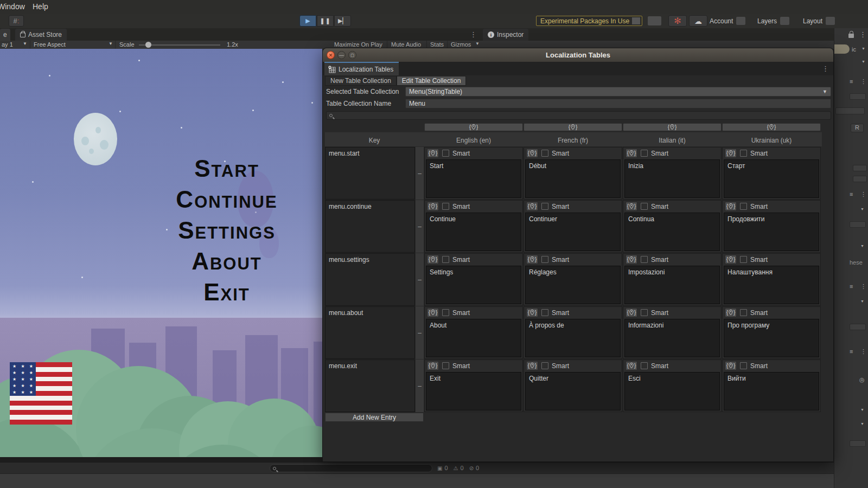 The width and height of the screenshot is (868, 488). Describe the element at coordinates (374, 139) in the screenshot. I see `column-header-key: Key` at that location.